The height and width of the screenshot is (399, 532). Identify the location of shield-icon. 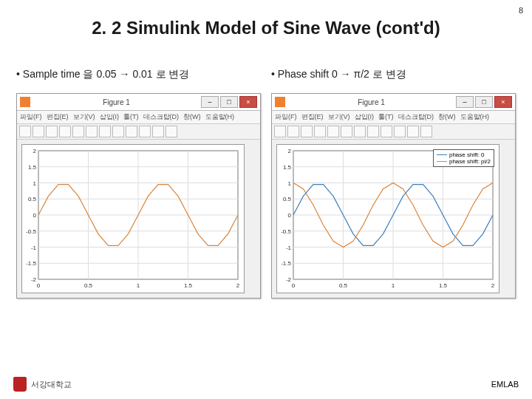
(20, 384).